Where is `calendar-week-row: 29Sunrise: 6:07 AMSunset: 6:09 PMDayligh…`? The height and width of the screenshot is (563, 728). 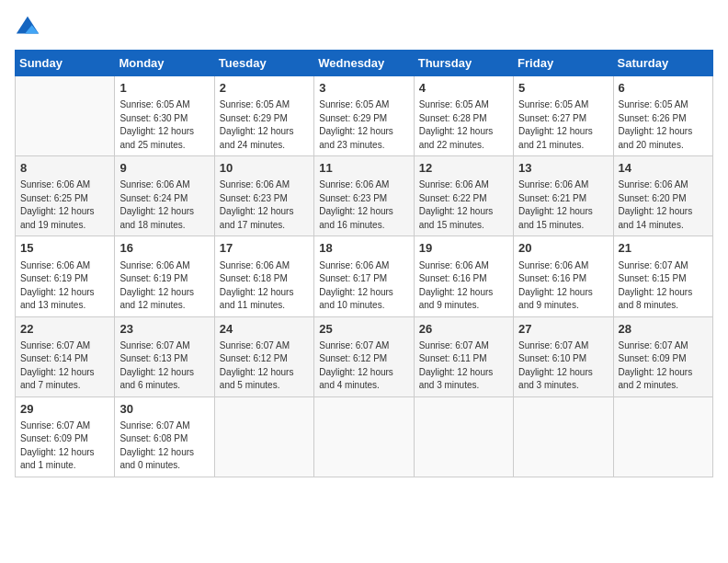 calendar-week-row: 29Sunrise: 6:07 AMSunset: 6:09 PMDayligh… is located at coordinates (364, 436).